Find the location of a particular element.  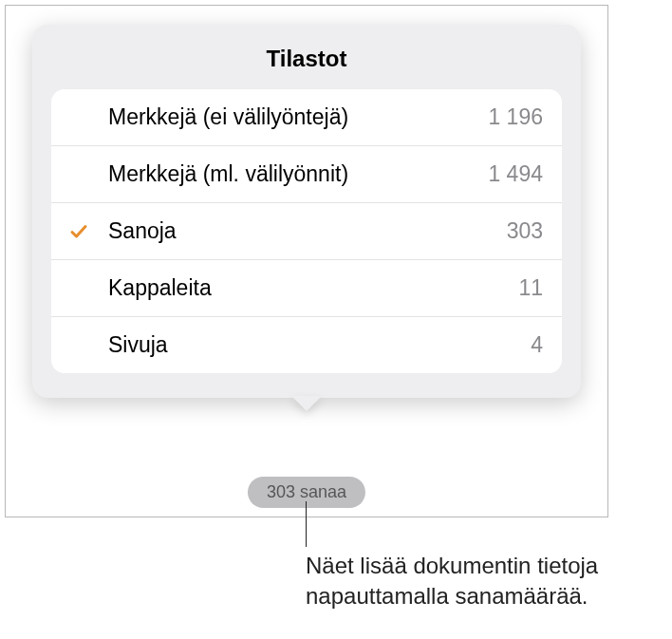

stat-row-characters-with-spaces: Merkkejä (ml. välilyönnit) 1 494 is located at coordinates (307, 175).